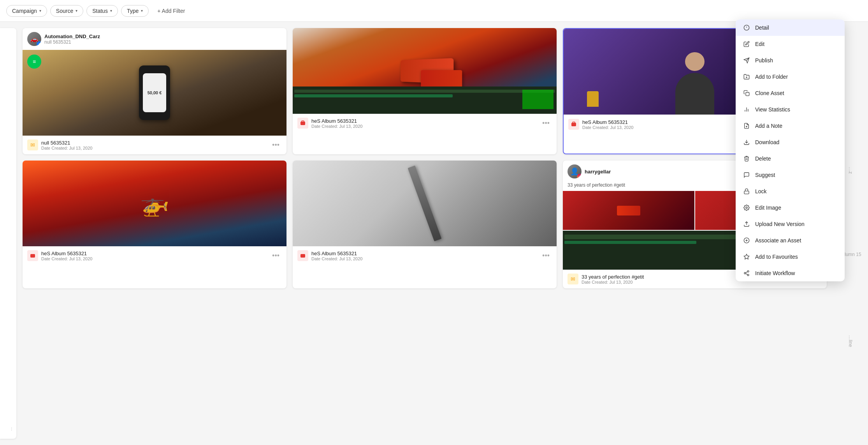 Image resolution: width=868 pixels, height=445 pixels. What do you see at coordinates (747, 93) in the screenshot?
I see `clone-svg` at bounding box center [747, 93].